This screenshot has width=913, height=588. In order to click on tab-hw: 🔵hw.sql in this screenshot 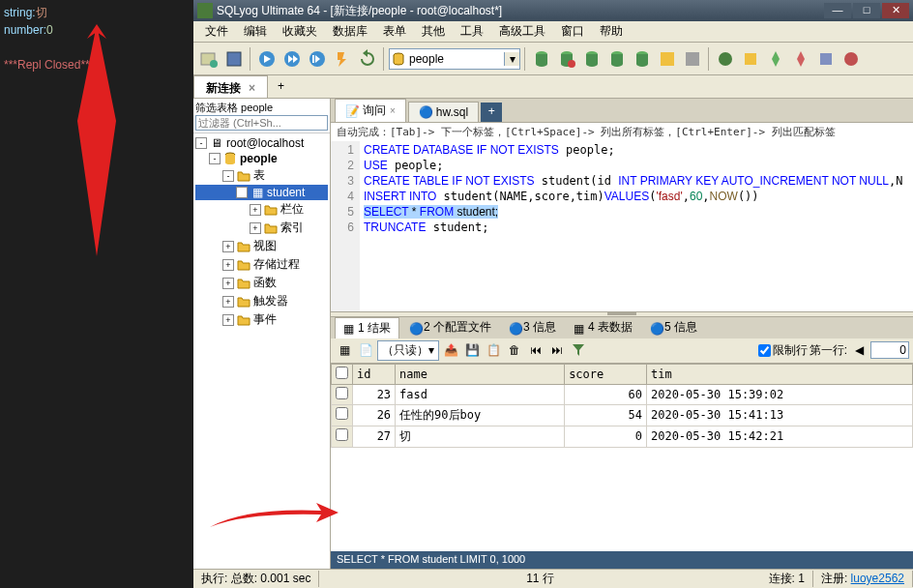, I will do `click(443, 112)`.